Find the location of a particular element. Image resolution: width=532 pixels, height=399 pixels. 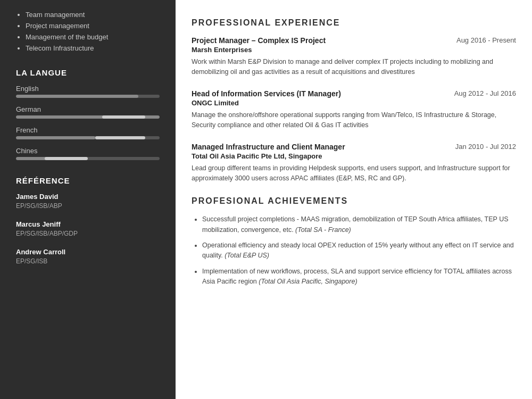

language-chines: Chines is located at coordinates (88, 153).